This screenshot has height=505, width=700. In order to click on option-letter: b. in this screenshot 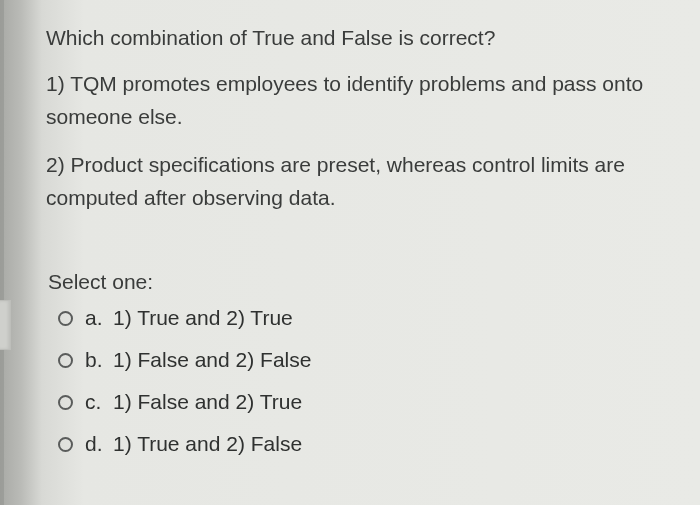, I will do `click(99, 360)`.